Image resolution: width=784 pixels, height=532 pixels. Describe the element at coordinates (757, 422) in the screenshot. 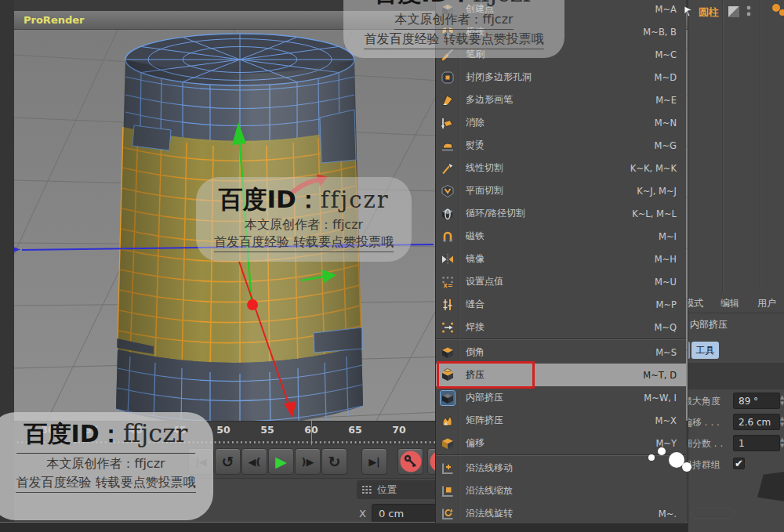

I see `attribute-value-field: 2.6 cm` at that location.